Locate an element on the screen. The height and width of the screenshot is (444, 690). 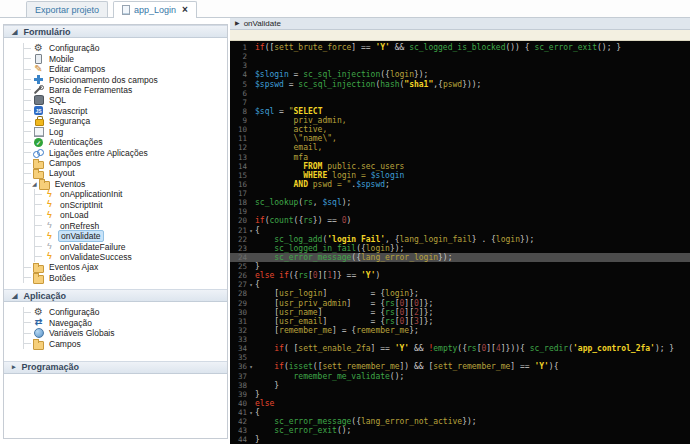
sidebar-item-label: Mobile is located at coordinates (62, 59).